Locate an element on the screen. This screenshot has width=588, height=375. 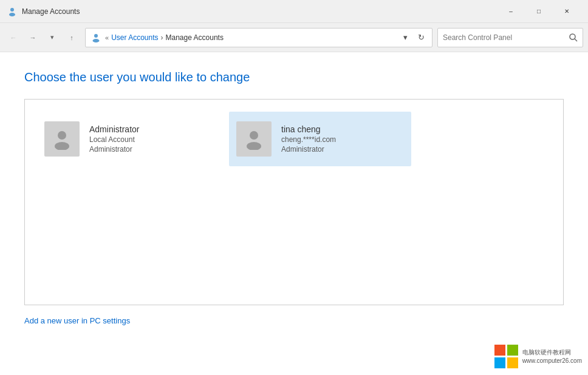
window-controls: – □ ✕ is located at coordinates (539, 12).